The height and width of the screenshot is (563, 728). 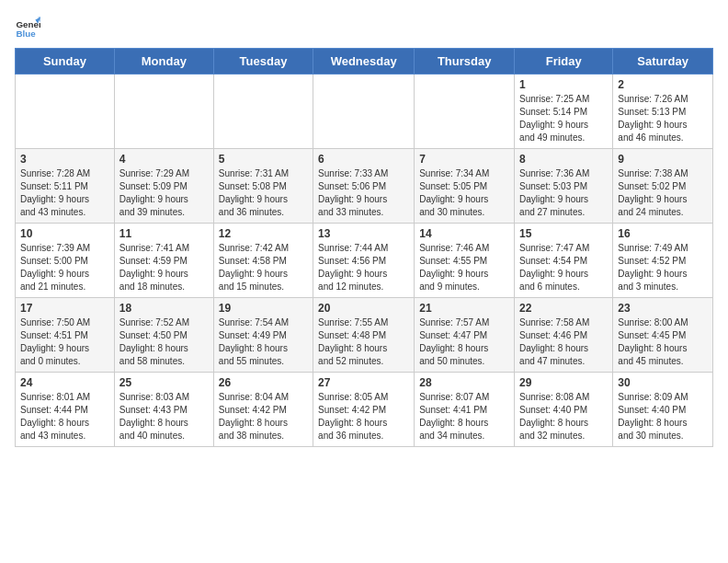 I want to click on calendar-cell: 17Sunrise: 7:50 AM Sunset: 4:51 PM Dayli…, so click(x=65, y=335).